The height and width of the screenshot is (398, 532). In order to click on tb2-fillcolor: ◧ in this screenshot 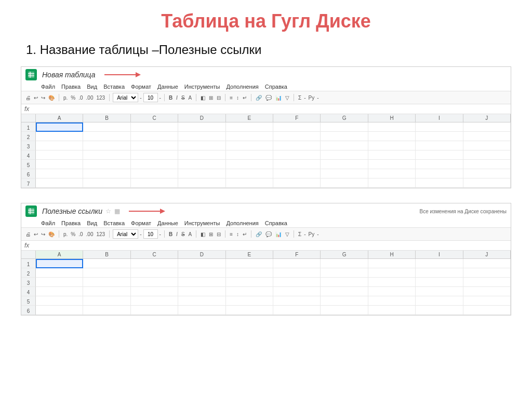, I will do `click(203, 235)`.